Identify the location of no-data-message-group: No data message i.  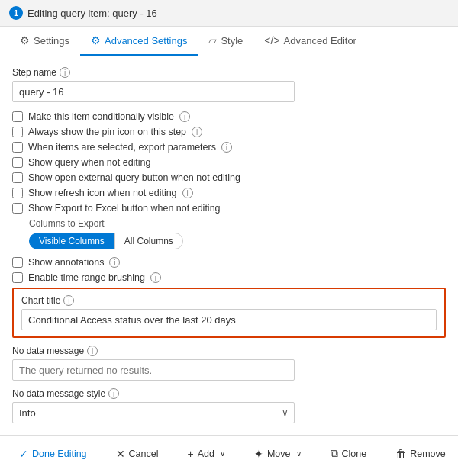
(229, 363).